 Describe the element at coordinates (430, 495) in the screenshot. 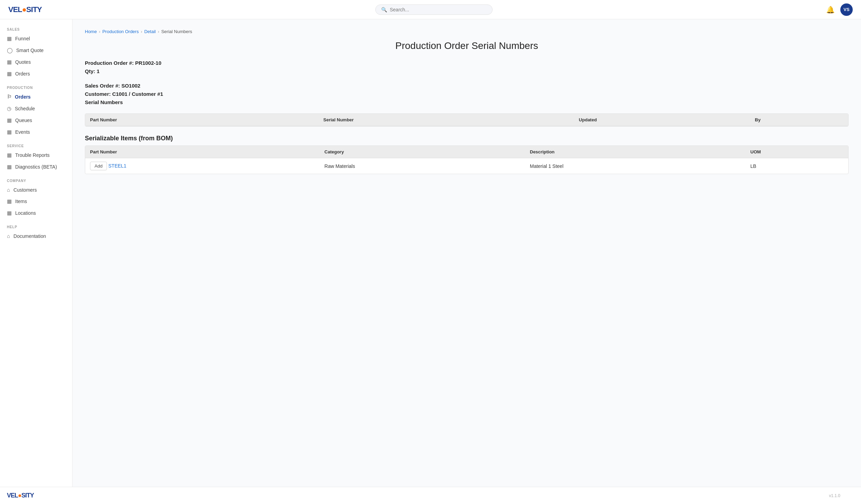

I see `bottom-bar: VEL●SITY v1.1.0` at that location.